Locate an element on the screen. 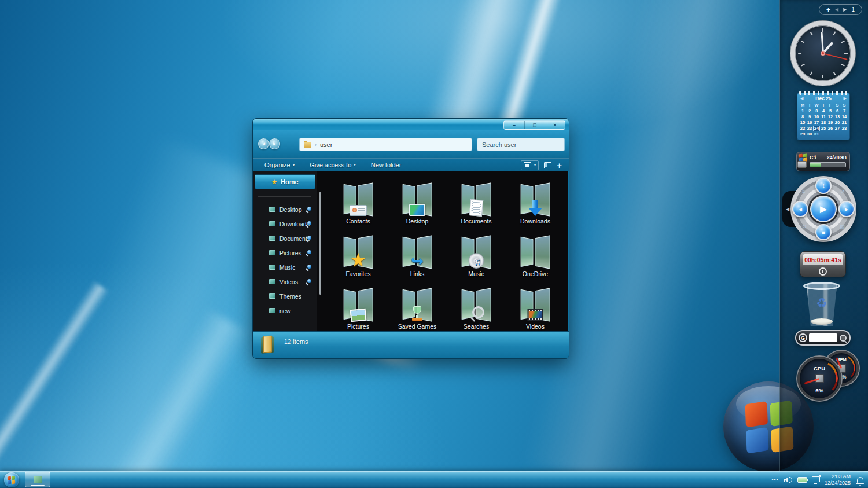 This screenshot has height=488, width=868. calendar-day: 21 is located at coordinates (844, 123).